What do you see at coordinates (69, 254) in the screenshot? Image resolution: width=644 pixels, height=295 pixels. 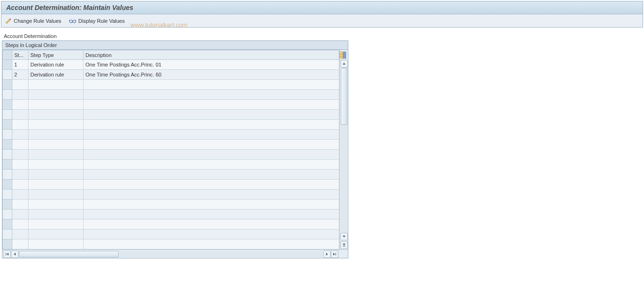 I see `scroll-thumb-horizontal` at bounding box center [69, 254].